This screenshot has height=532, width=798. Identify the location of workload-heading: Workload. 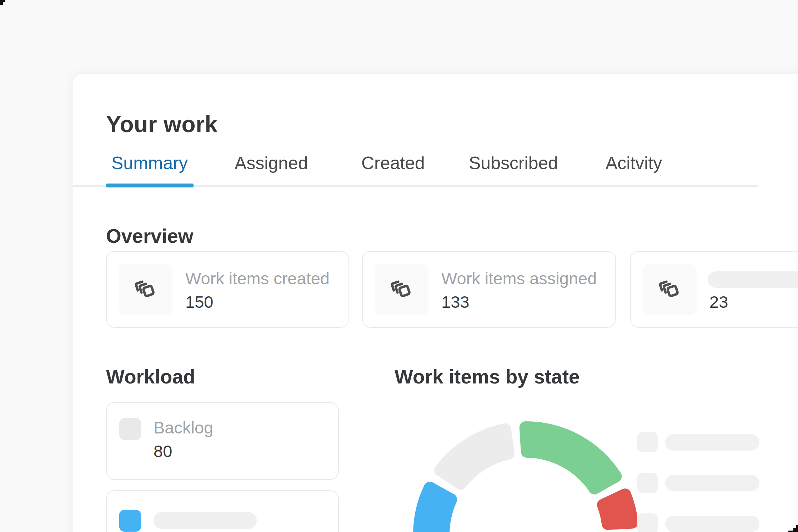
(151, 377).